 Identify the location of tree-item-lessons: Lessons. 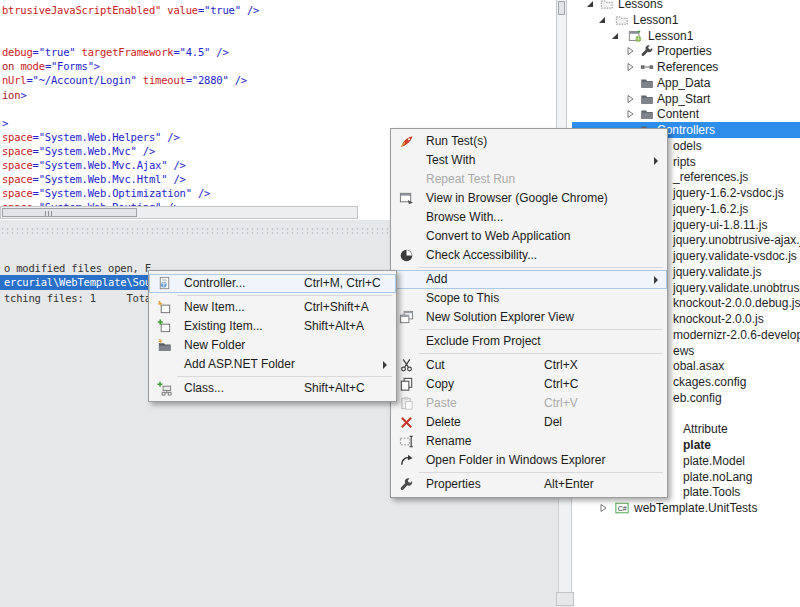
(686, 6).